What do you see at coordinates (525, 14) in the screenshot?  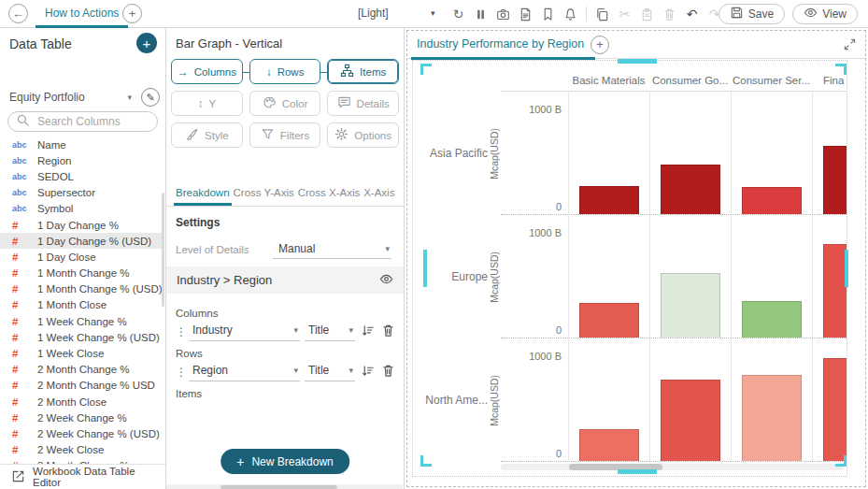 I see `export-pdf-icon` at bounding box center [525, 14].